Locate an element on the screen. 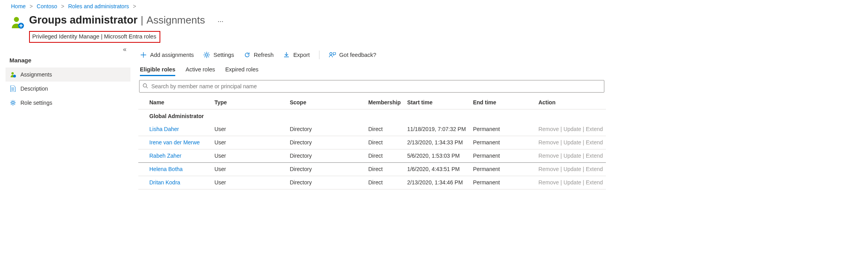 The height and width of the screenshot is (264, 868). col-header-end: End time is located at coordinates (504, 102).